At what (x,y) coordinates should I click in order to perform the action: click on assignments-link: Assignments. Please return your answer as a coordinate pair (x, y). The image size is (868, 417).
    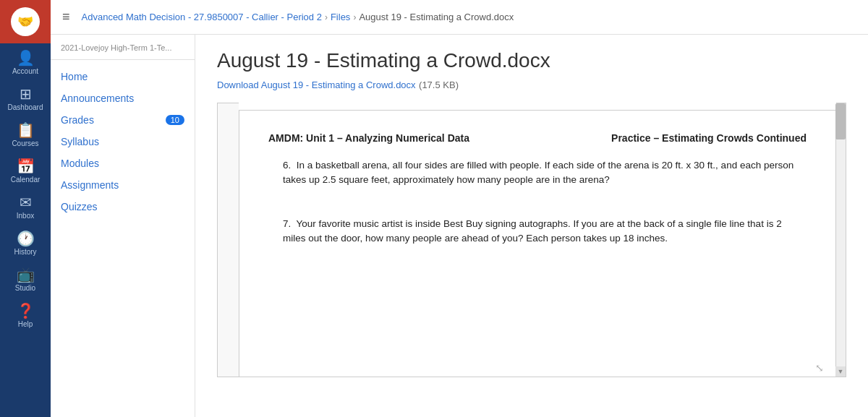
    Looking at the image, I should click on (90, 185).